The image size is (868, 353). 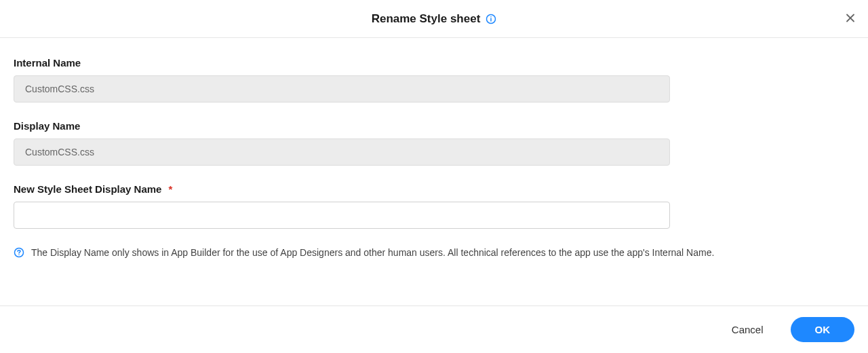 I want to click on required-asterisk: *, so click(x=171, y=189).